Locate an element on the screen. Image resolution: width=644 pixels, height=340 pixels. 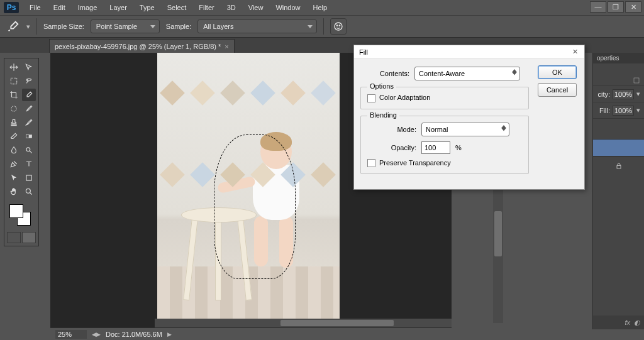
app-logo: Ps is located at coordinates (11, 8).